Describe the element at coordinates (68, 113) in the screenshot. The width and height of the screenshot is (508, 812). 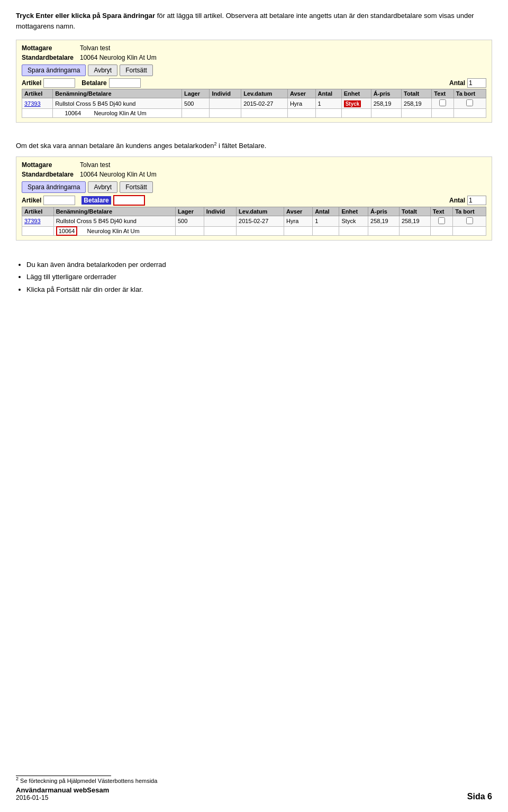
I see `sub-betalarkod: 10064` at that location.